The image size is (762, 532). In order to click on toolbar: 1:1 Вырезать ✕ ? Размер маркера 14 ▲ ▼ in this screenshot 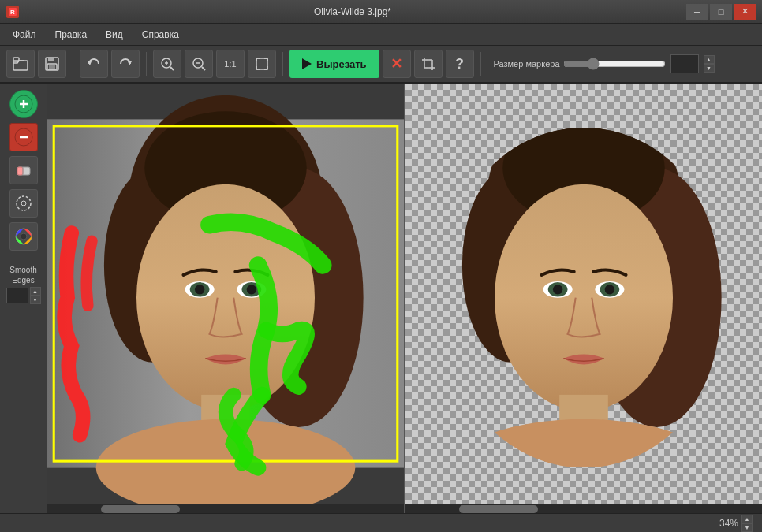, I will do `click(381, 65)`.